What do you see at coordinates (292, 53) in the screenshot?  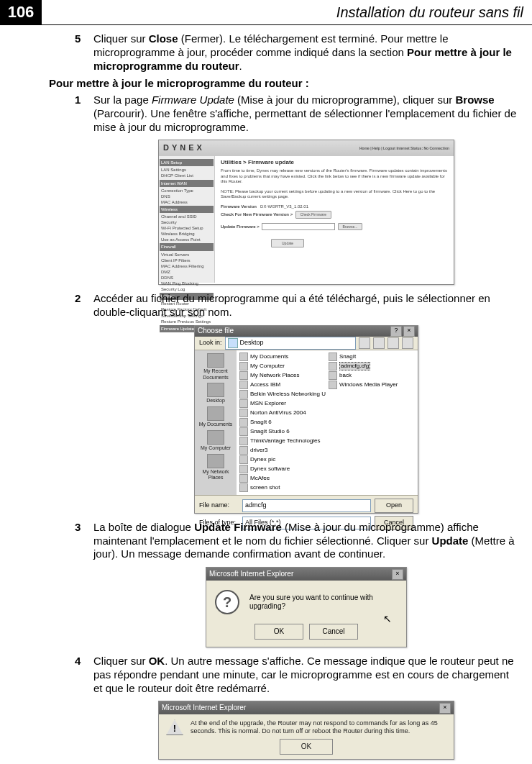 I see `step-5: 5 Cliquer sur Close (Fermer). Le télécha…` at bounding box center [292, 53].